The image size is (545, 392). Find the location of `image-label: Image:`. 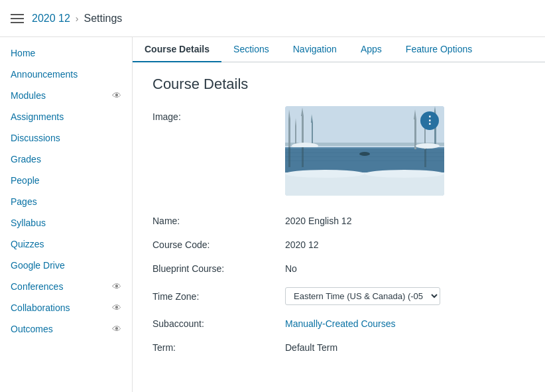

image-label: Image: is located at coordinates (219, 151).